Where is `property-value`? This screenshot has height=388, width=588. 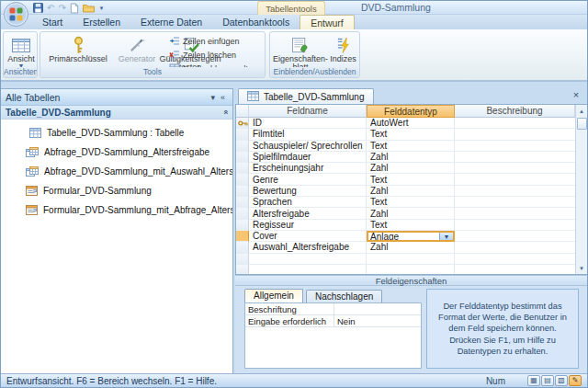 property-value is located at coordinates (378, 309).